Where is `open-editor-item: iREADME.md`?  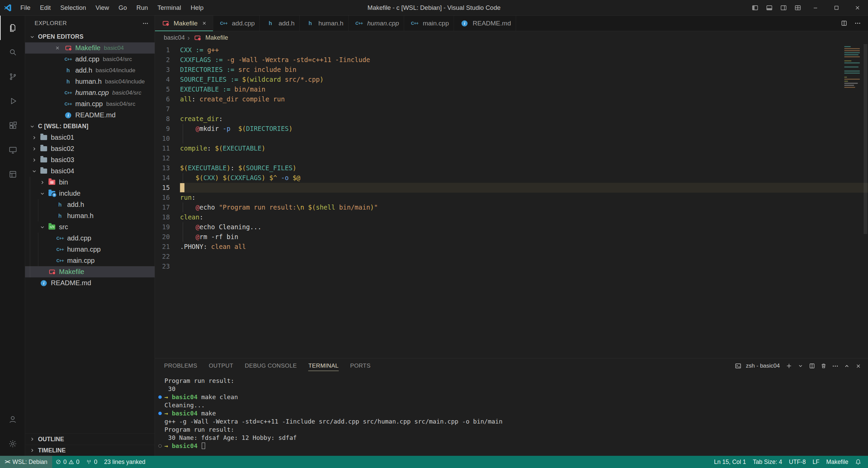 open-editor-item: iREADME.md is located at coordinates (90, 115).